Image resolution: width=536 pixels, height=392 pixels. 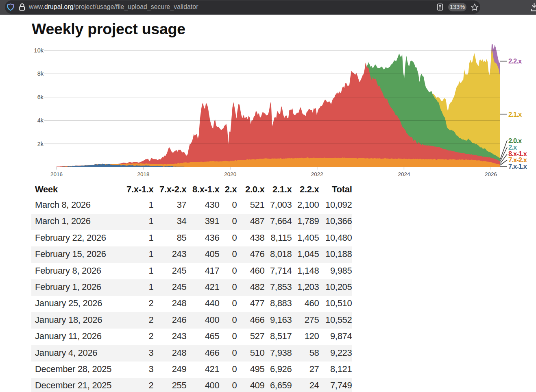 What do you see at coordinates (57, 174) in the screenshot?
I see `svg-text: 2016` at bounding box center [57, 174].